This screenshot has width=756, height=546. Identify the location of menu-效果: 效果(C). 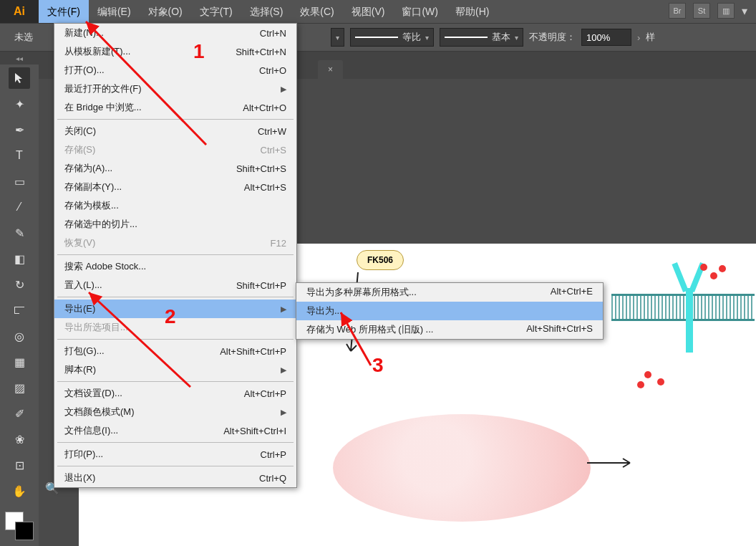
(316, 11).